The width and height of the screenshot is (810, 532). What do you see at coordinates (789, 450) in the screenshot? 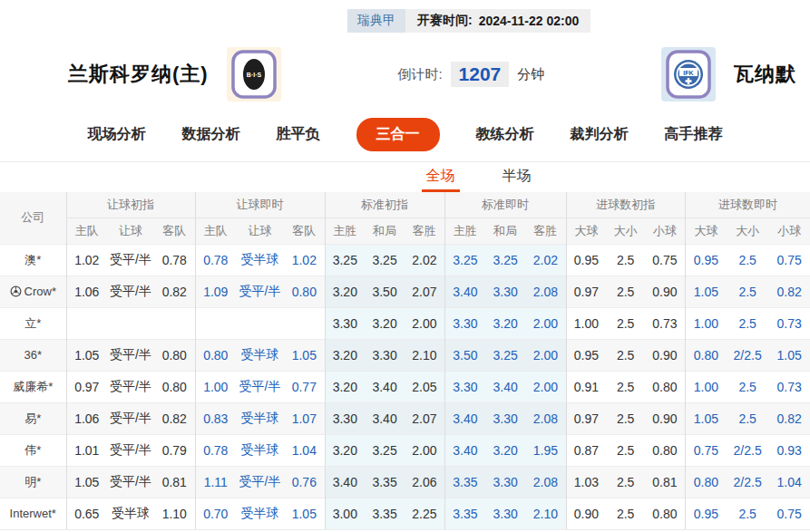
I see `odds-cell-goals_live: 0.93` at bounding box center [789, 450].